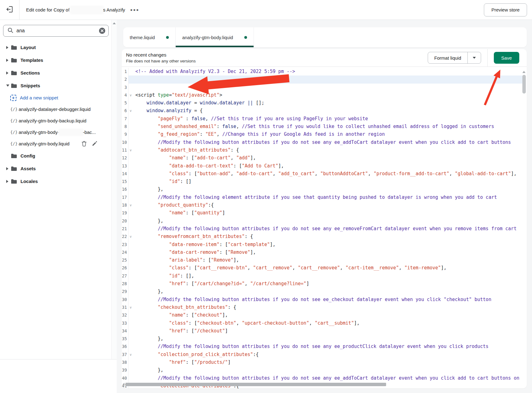 Image resolution: width=532 pixels, height=393 pixels. Describe the element at coordinates (474, 58) in the screenshot. I see `format-liquid-dropdown-button` at that location.